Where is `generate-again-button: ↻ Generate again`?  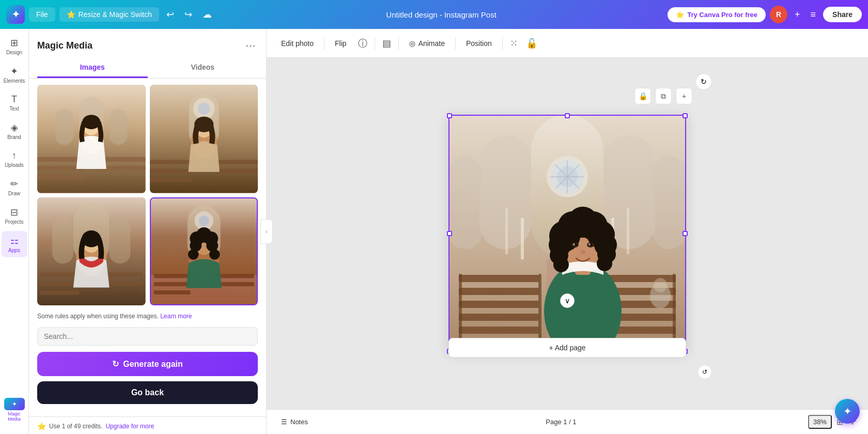 generate-again-button: ↻ Generate again is located at coordinates (148, 364).